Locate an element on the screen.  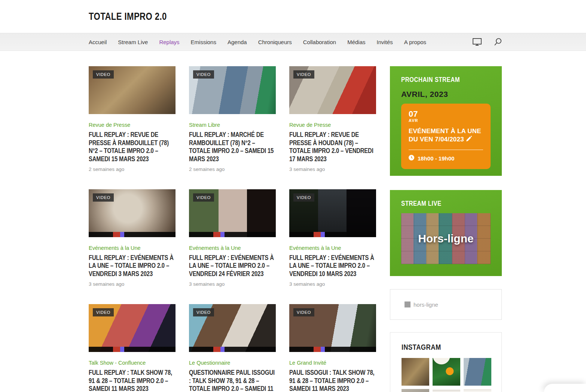
replay-title: FULL REPLAY : TALK SHOW 78, 91 & 28 – TO… is located at coordinates (132, 380).